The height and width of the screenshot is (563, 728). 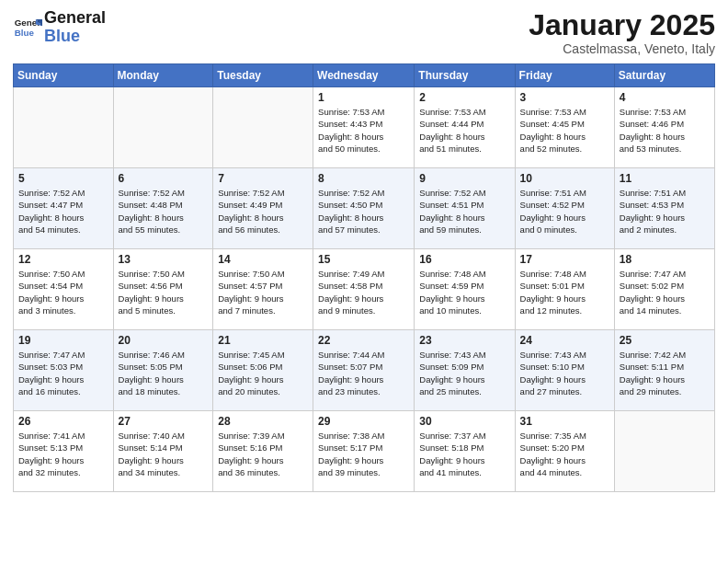 I want to click on calendar-cell: 15Sunrise: 7:49 AMSunset: 4:58 PMDayligh…, so click(x=364, y=290).